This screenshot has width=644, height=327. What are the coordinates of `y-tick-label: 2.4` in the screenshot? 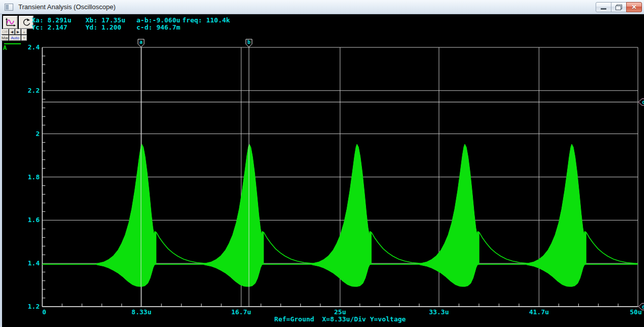 It's located at (34, 47).